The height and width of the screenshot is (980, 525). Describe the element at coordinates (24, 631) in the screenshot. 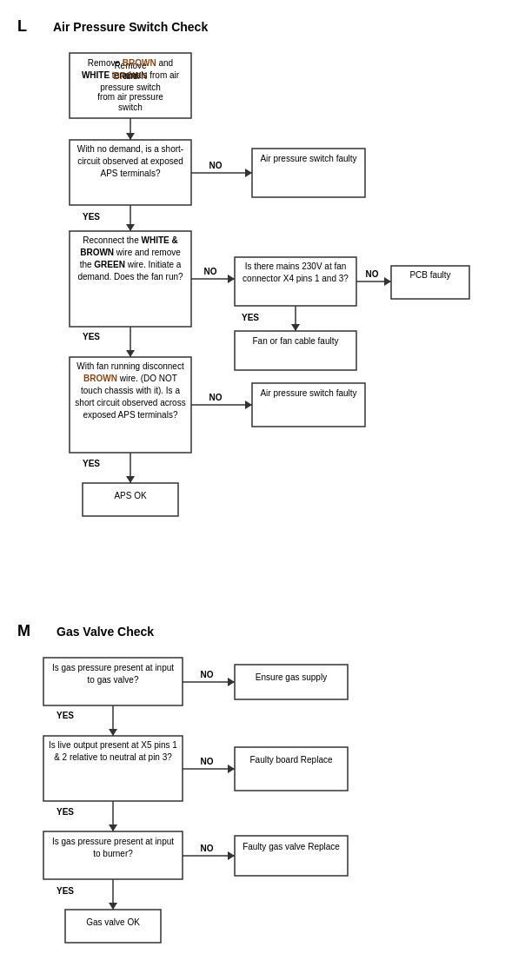

I see `section-m-label: M` at that location.